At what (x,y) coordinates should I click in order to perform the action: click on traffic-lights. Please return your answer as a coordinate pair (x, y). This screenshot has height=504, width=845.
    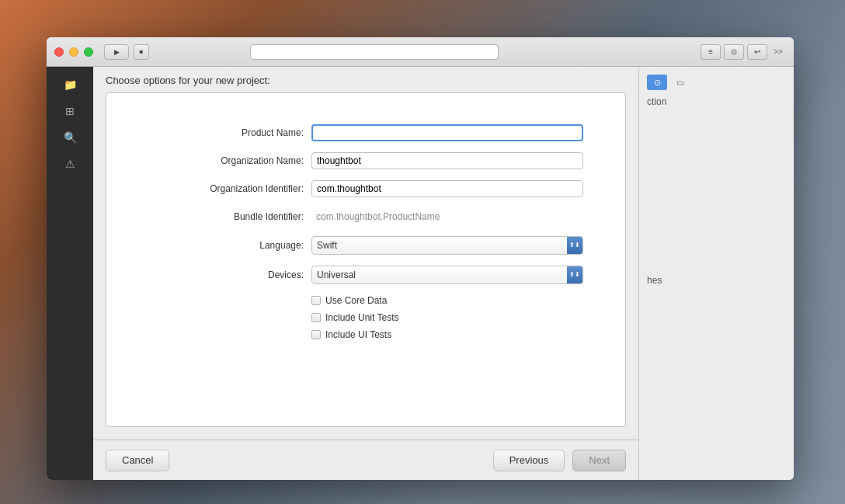
    Looking at the image, I should click on (74, 52).